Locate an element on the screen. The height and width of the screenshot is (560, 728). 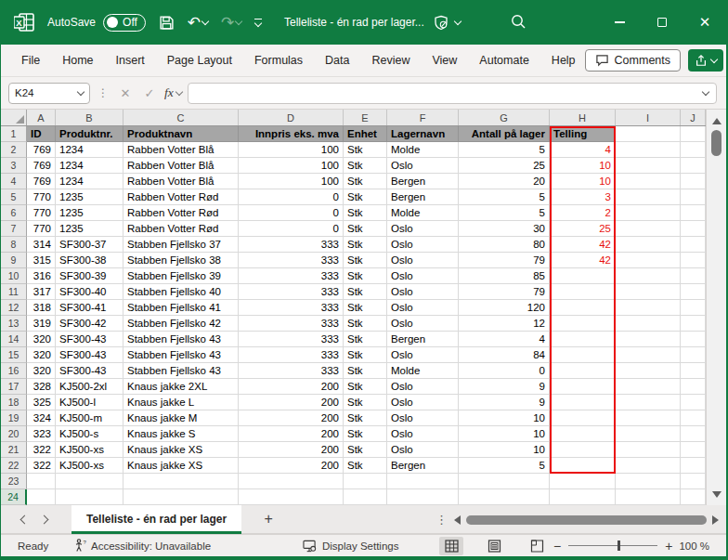
ribbon-tab-file: File is located at coordinates (31, 60).